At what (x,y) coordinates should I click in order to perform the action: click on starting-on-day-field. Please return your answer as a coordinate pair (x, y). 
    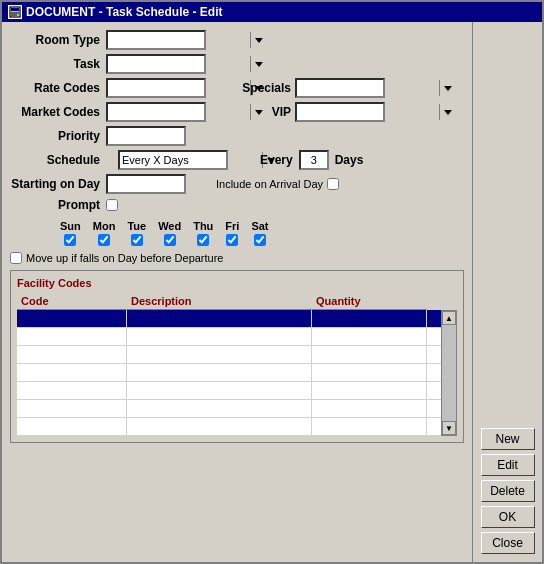
    Looking at the image, I should click on (146, 184).